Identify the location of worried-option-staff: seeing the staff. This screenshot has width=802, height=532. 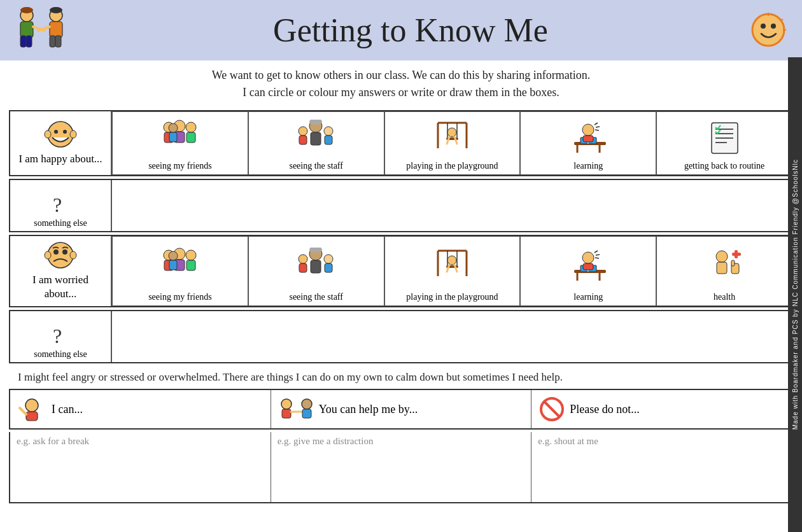
(316, 271).